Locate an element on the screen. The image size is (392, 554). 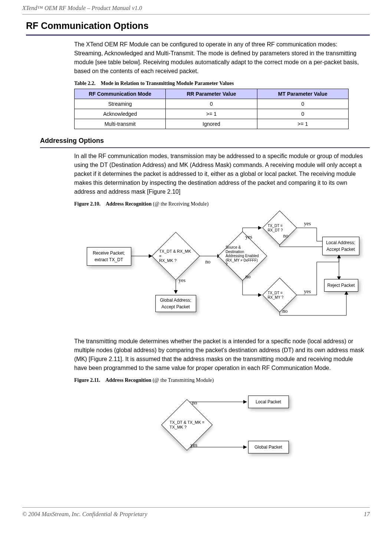
table-header-row: RF Communication Mode RR Parameter Value… is located at coordinates (211, 94).